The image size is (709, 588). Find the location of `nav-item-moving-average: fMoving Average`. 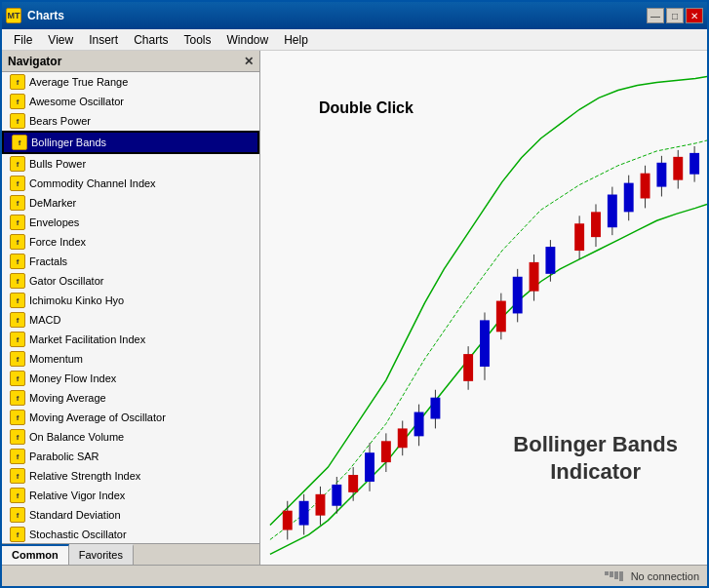

nav-item-moving-average: fMoving Average is located at coordinates (131, 398).